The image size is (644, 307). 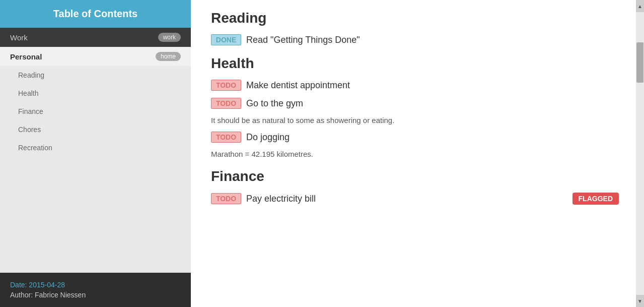 I want to click on sidebar-item-health: Health, so click(x=96, y=93).